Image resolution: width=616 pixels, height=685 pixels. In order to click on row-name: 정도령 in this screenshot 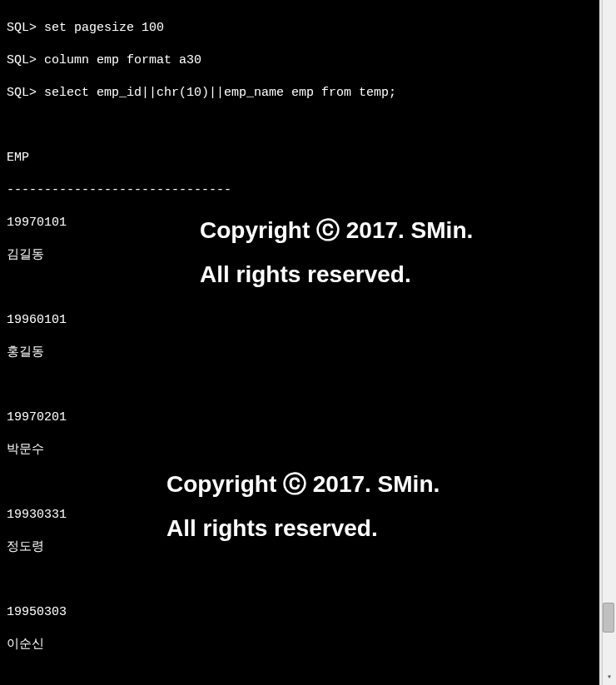, I will do `click(300, 548)`.